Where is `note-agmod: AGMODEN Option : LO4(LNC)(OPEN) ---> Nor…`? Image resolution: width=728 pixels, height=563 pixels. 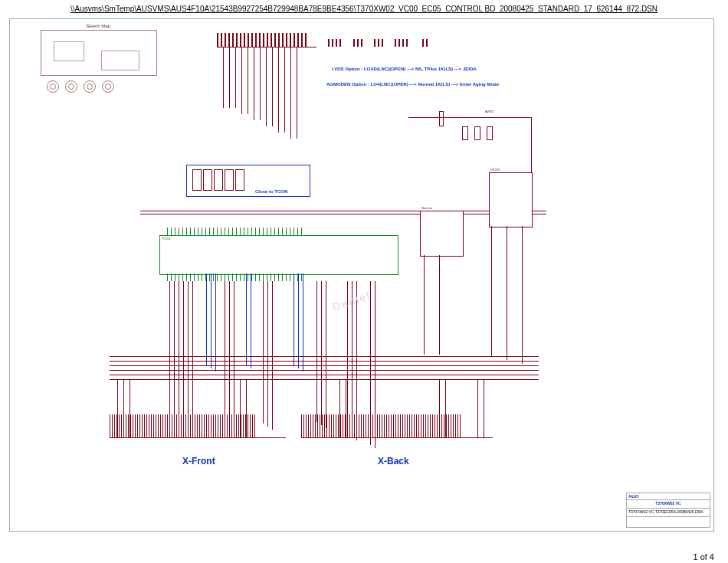 note-agmod: AGMODEN Option : LO4(LNC)(OPEN) ---> Nor… is located at coordinates (412, 84).